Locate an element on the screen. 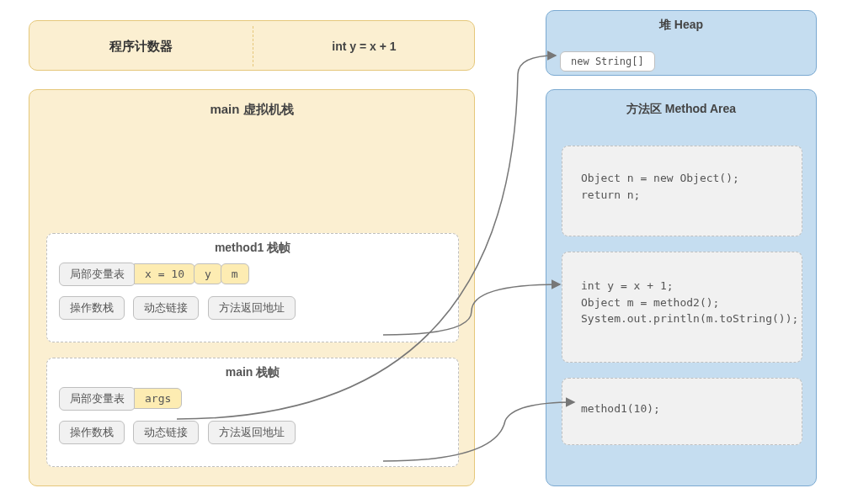 The height and width of the screenshot is (504, 842). var-y: y is located at coordinates (208, 274).